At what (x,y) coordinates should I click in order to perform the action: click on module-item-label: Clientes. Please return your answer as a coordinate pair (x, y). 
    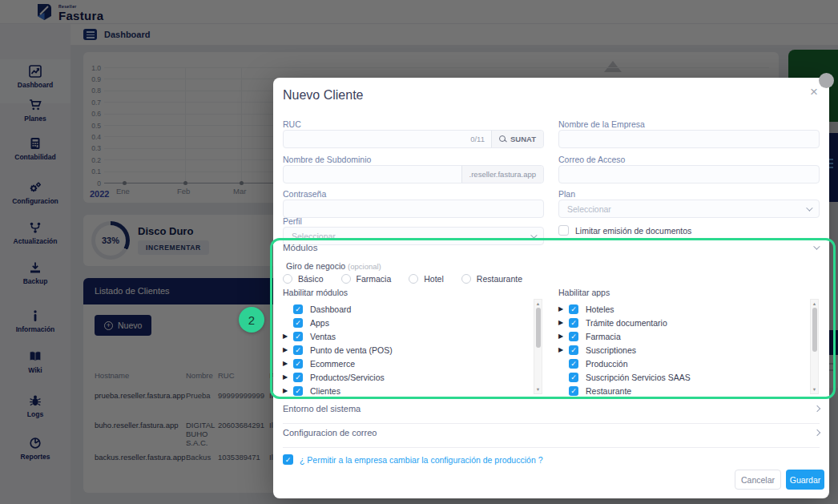
    Looking at the image, I should click on (325, 391).